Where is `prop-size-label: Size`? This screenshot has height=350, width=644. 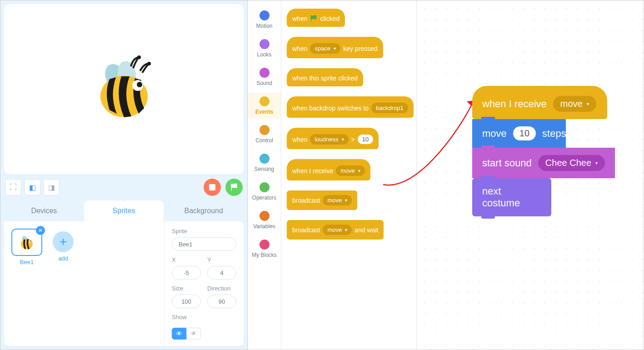 prop-size-label: Size is located at coordinates (186, 288).